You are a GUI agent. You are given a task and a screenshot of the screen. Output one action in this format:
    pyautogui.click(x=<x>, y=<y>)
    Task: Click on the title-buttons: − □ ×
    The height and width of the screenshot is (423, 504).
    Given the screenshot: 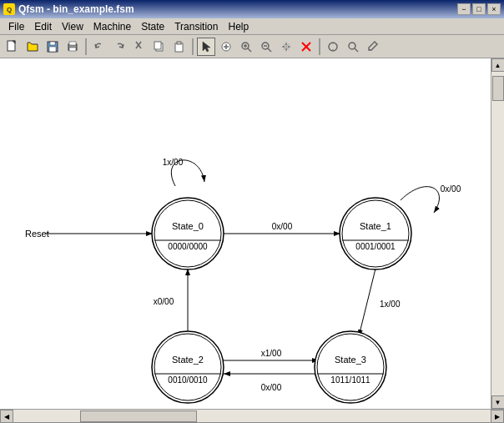 What is the action you would take?
    pyautogui.click(x=479, y=9)
    